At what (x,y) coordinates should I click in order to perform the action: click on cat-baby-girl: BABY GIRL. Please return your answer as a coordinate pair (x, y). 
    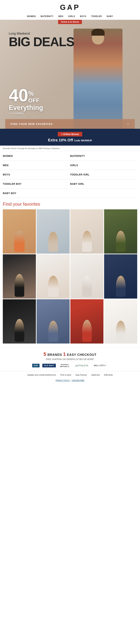
    Looking at the image, I should click on (104, 184).